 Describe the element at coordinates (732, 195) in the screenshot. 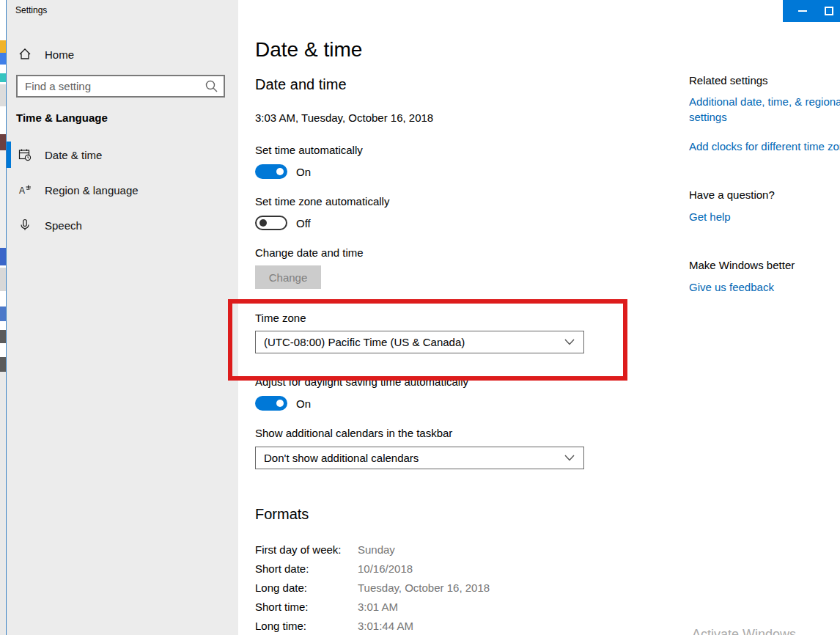

I see `have-a-question-heading: Have a question?` at that location.